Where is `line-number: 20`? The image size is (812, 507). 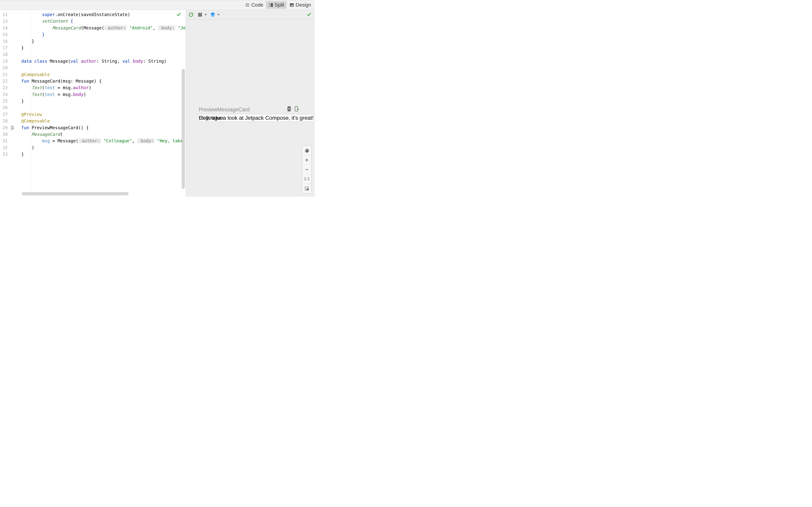
line-number: 20 is located at coordinates (8, 68).